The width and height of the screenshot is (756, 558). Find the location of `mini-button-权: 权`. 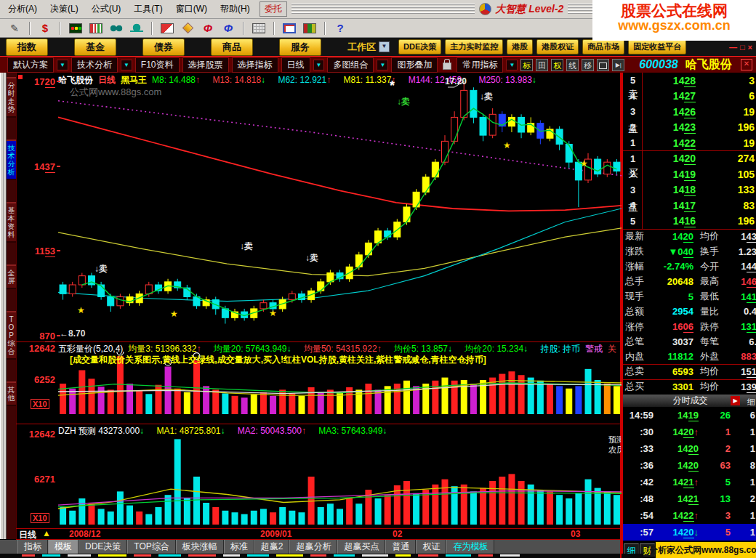

mini-button-权: 权 is located at coordinates (557, 65).